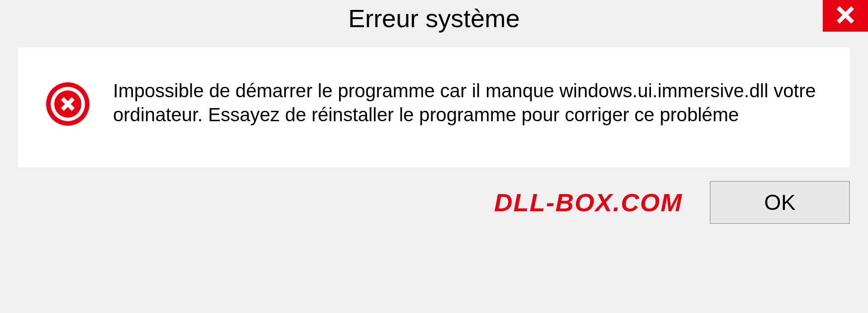 The height and width of the screenshot is (313, 868). What do you see at coordinates (68, 104) in the screenshot?
I see `error-icon` at bounding box center [68, 104].